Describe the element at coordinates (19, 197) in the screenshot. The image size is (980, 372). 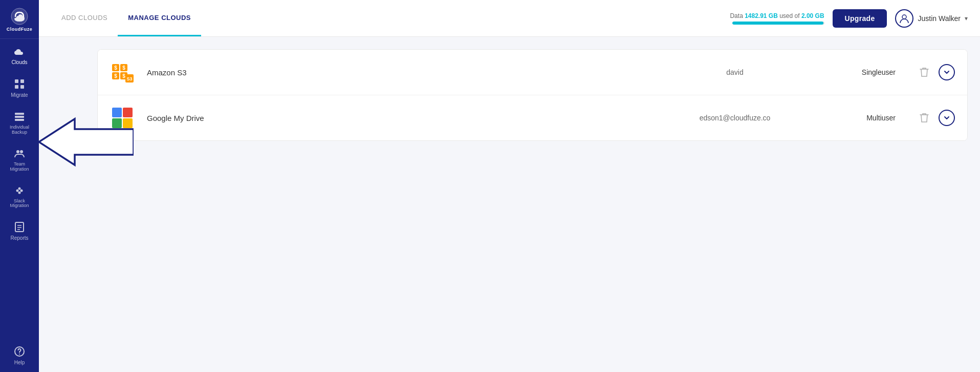
I see `sidebar-item-slack-migration: SlackMigration` at that location.